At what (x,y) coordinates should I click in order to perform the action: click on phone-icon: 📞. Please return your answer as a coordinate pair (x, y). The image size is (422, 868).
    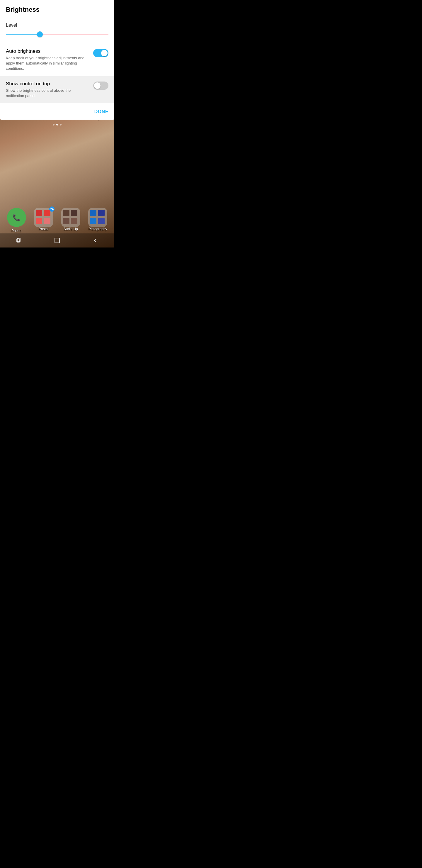
    Looking at the image, I should click on (17, 218).